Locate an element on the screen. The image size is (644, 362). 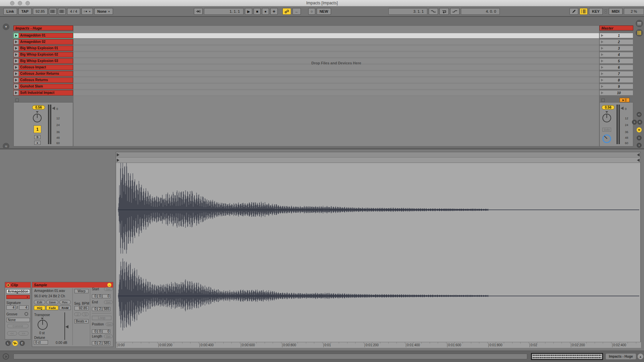
groove-field: None is located at coordinates (18, 320).